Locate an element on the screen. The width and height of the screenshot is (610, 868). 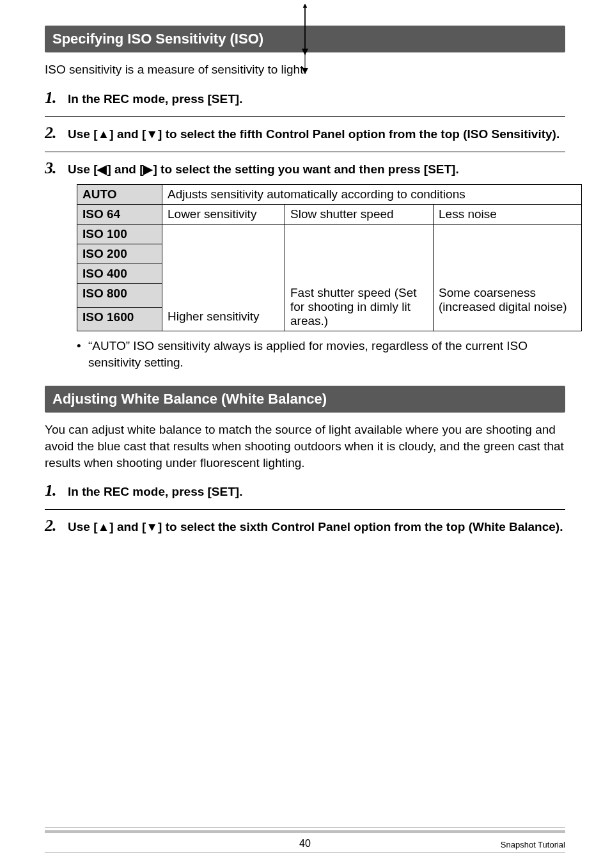
sensitivity-bot: Higher sensitivity is located at coordinates (224, 319).